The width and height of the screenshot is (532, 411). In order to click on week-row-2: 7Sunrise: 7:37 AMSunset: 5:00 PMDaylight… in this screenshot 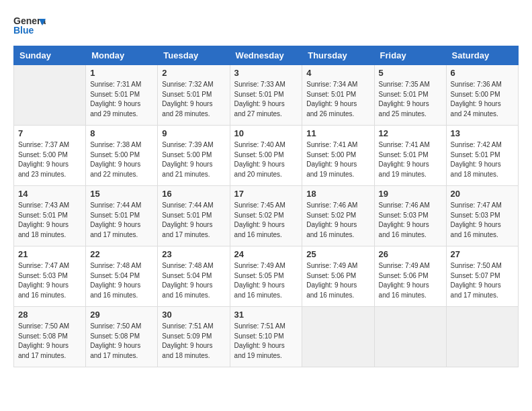, I will do `click(266, 156)`.